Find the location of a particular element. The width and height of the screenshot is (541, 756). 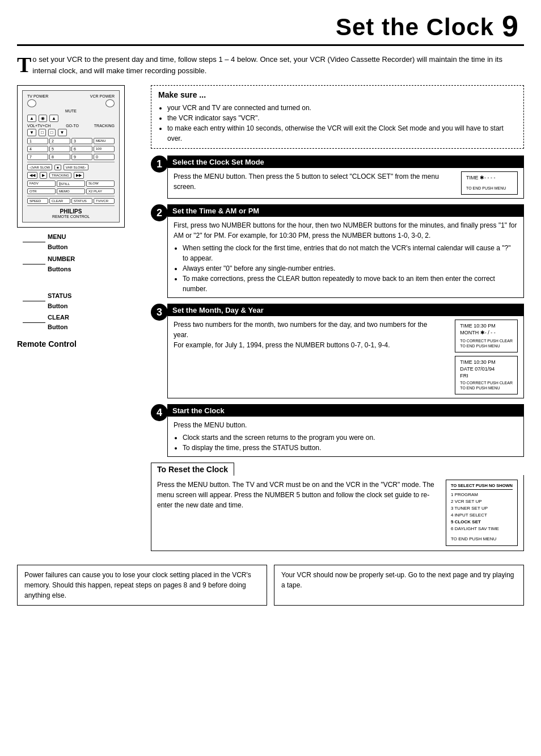

left-column: TV POWER VCR POWER MUTE ▲ ◉ ▲ VOL+TV+CH … is located at coordinates (79, 321).